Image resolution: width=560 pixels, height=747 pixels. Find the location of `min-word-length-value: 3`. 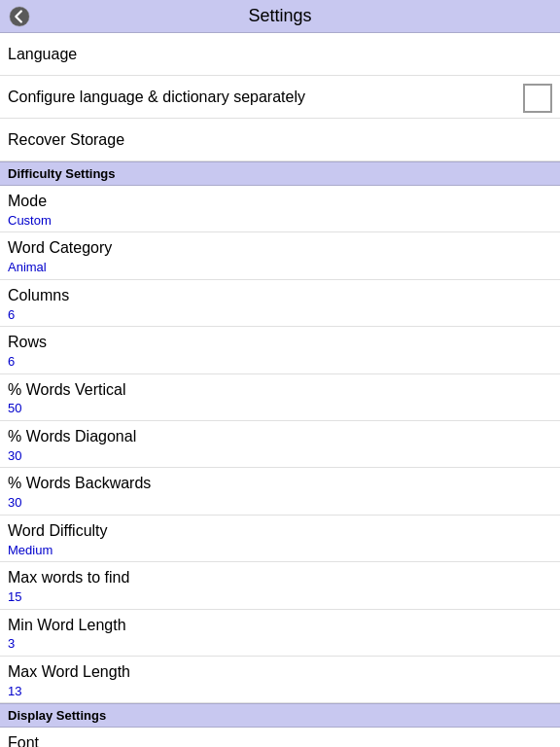

min-word-length-value: 3 is located at coordinates (280, 644).